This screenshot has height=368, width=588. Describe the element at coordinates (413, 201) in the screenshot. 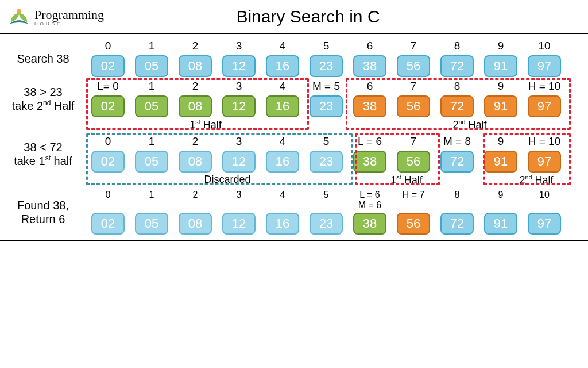

I see `index-label: H = 7` at that location.